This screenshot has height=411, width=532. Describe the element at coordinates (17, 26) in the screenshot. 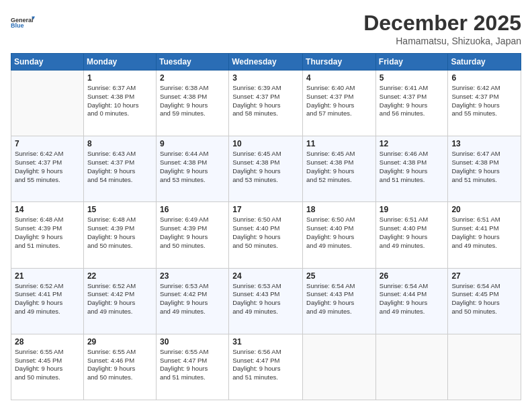

I see `svg-text: Blue` at that location.